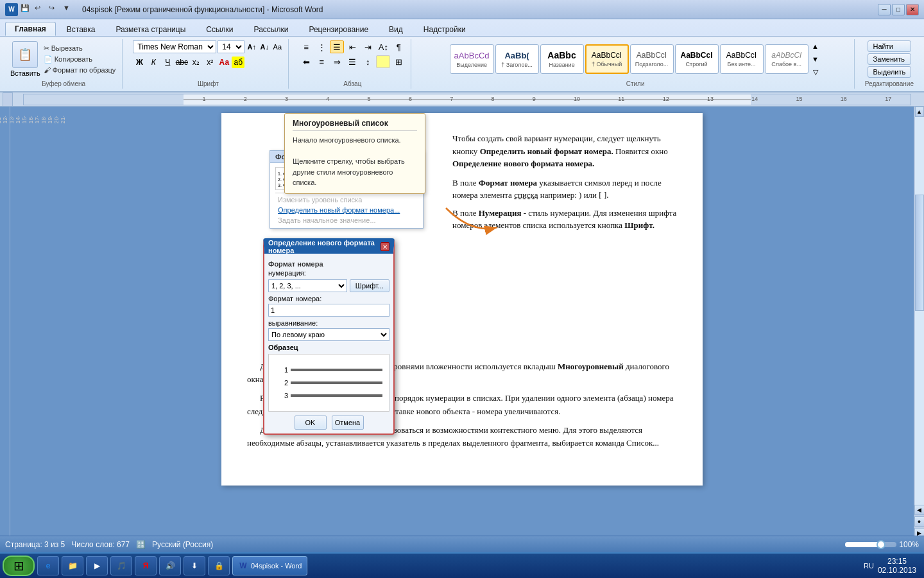 The width and height of the screenshot is (924, 578). What do you see at coordinates (81, 30) in the screenshot?
I see `tab-insert: Вставка` at bounding box center [81, 30].